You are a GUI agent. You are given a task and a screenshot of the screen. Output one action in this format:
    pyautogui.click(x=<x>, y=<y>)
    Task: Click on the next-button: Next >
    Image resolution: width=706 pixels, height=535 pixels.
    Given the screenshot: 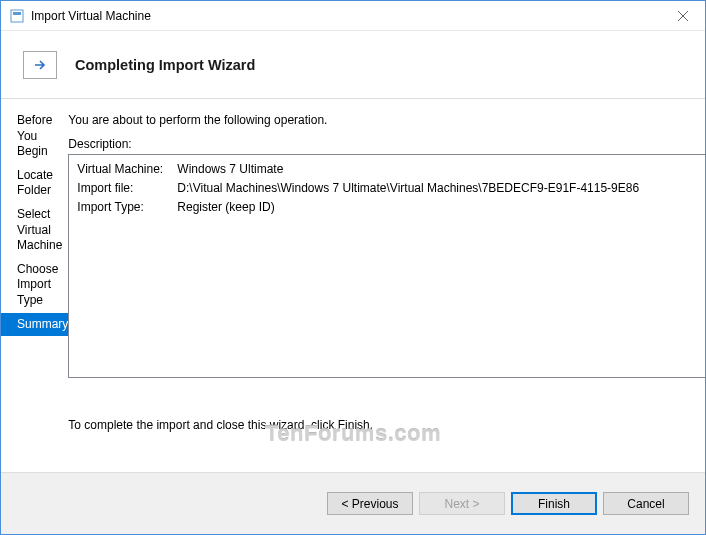 What is the action you would take?
    pyautogui.click(x=462, y=504)
    